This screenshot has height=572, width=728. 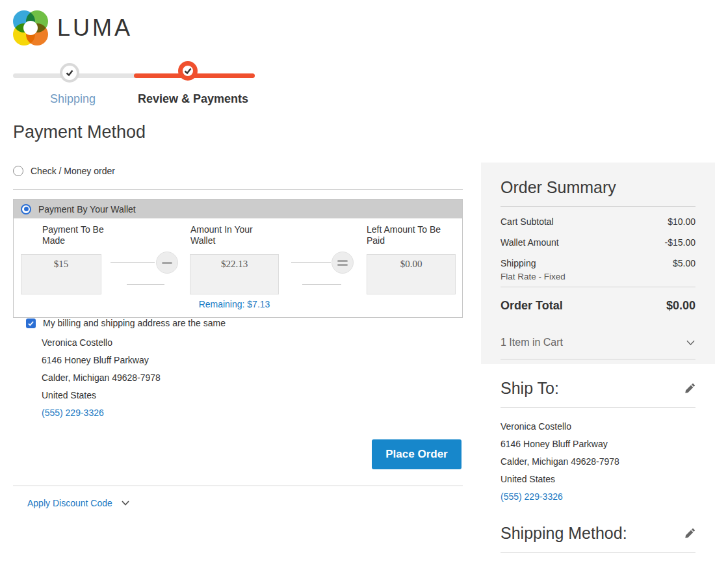 What do you see at coordinates (598, 533) in the screenshot?
I see `shipping-method-heading: Shipping Method:` at bounding box center [598, 533].